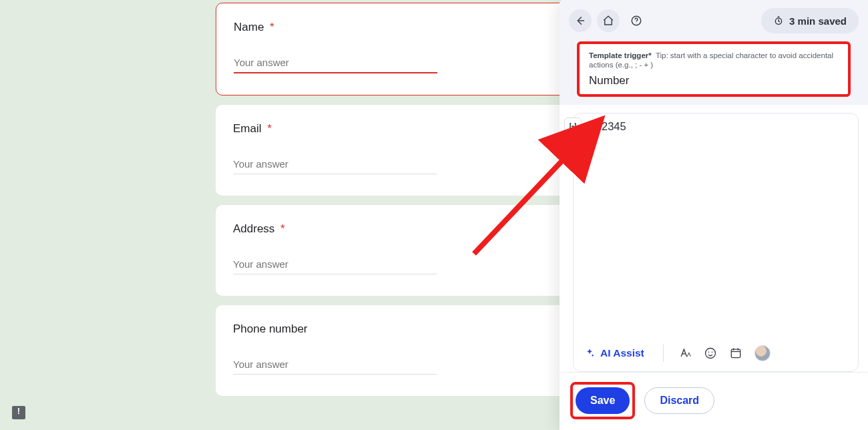  Describe the element at coordinates (664, 353) in the screenshot. I see `separator` at that location.